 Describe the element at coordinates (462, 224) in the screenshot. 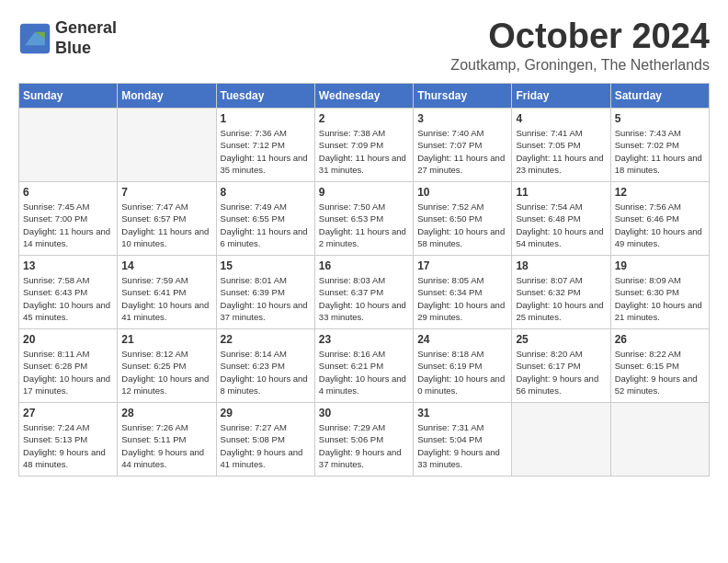

I see `day-info: Sunrise: 7:52 AM Sunset: 6:50 PM Dayligh…` at that location.